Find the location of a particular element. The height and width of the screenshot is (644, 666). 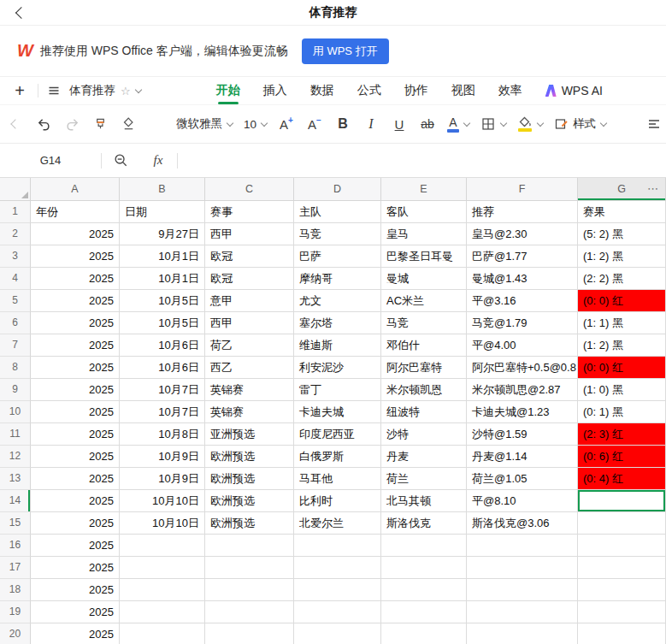

row-header-5: 5 is located at coordinates (15, 301).